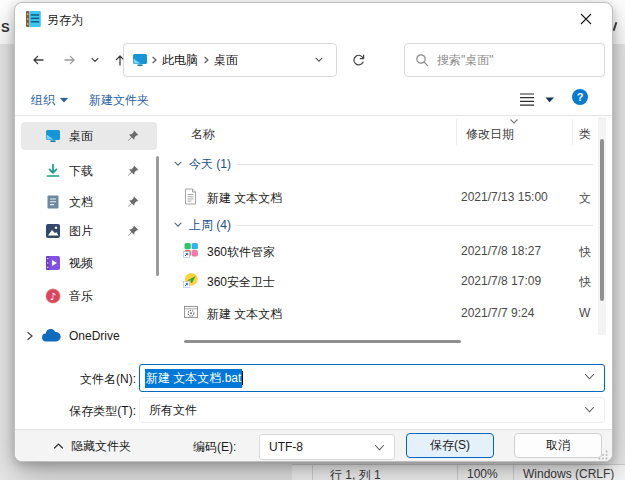  What do you see at coordinates (50, 100) in the screenshot?
I see `organize-button: 组织` at bounding box center [50, 100].